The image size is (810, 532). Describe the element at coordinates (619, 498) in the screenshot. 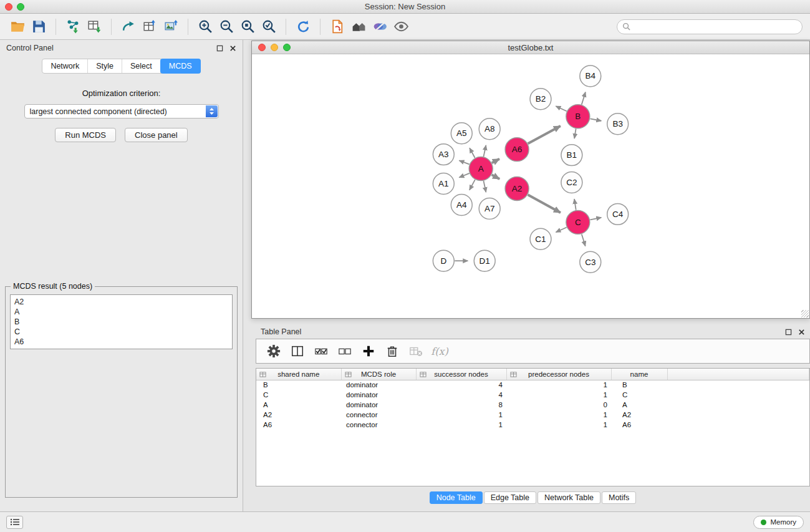

I see `tab-motifs: Motifs` at that location.